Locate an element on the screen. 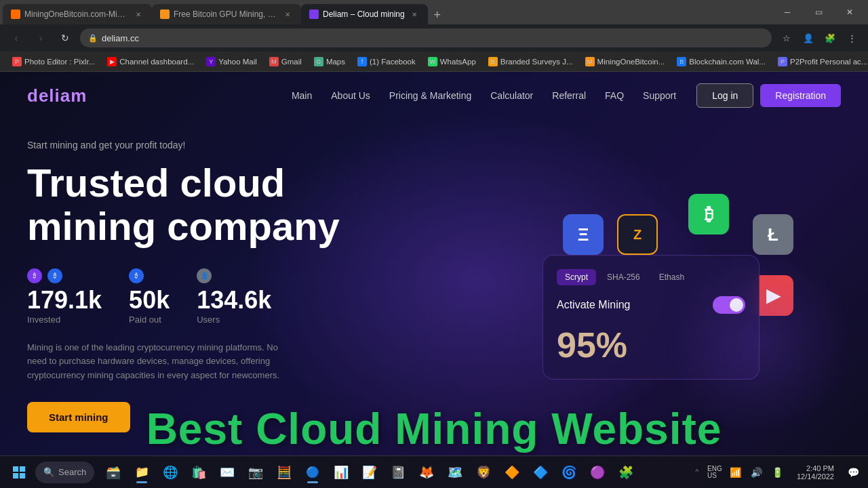 The height and width of the screenshot is (488, 868). taskbar-app-app4: 🟣 is located at coordinates (597, 472).